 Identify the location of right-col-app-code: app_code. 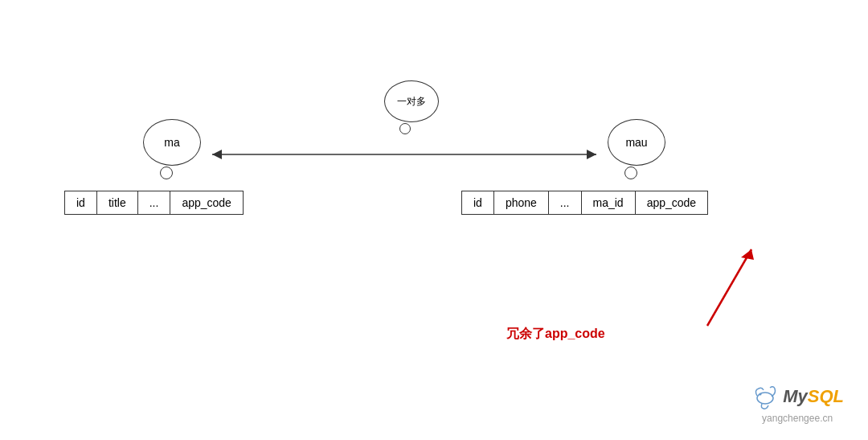
(672, 203).